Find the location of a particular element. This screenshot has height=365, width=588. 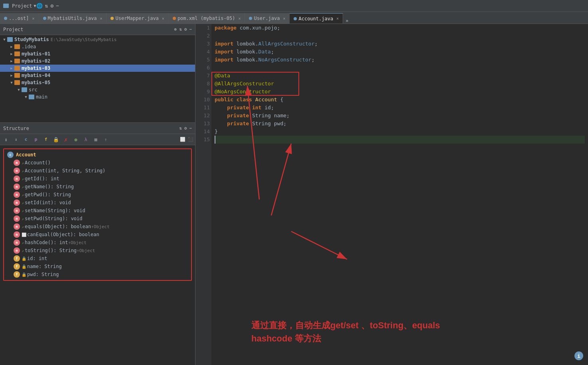

struct-class-account: c Account is located at coordinates (97, 155).